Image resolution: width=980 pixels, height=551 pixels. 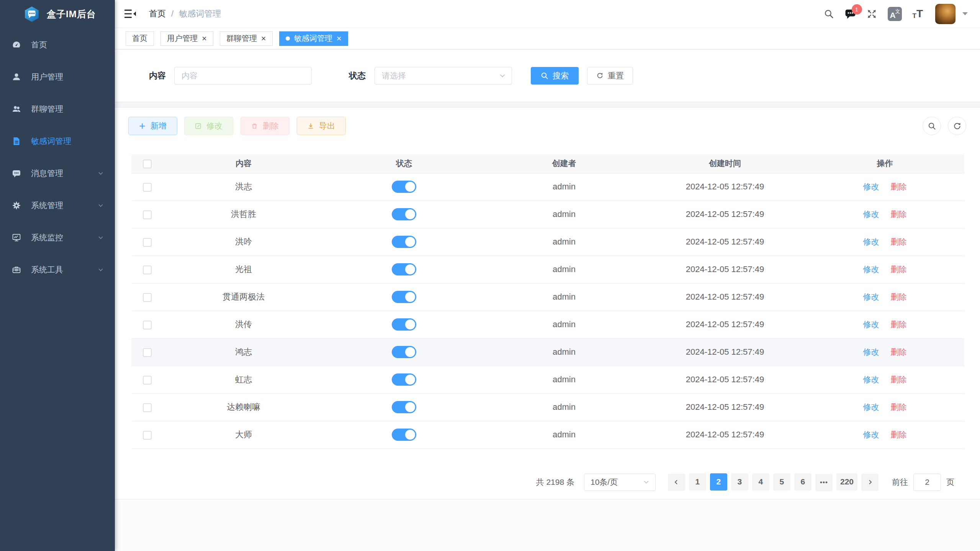 What do you see at coordinates (564, 187) in the screenshot?
I see `cell-creator: admin` at bounding box center [564, 187].